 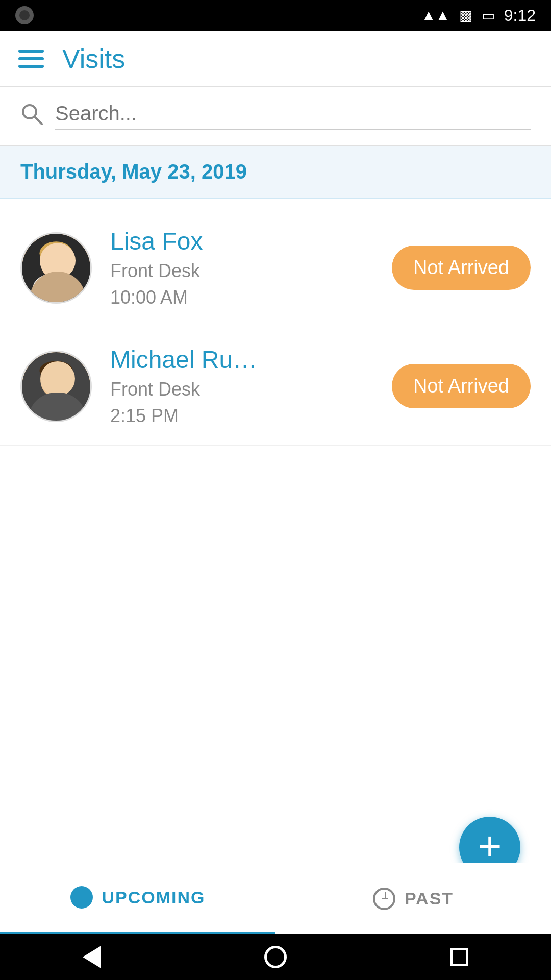 I want to click on visit-info-2: Michael Ru… Front Desk 2:15 PM, so click(x=242, y=386).